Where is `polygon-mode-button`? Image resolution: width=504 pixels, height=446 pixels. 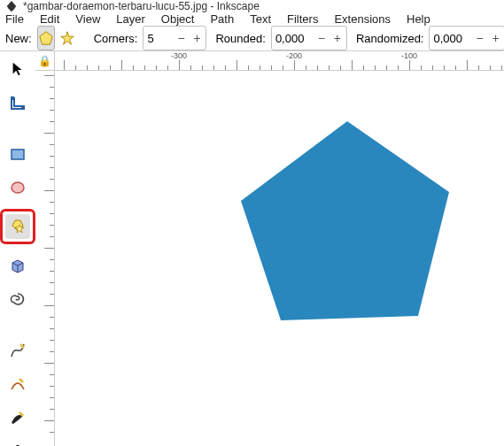
polygon-mode-button is located at coordinates (46, 38).